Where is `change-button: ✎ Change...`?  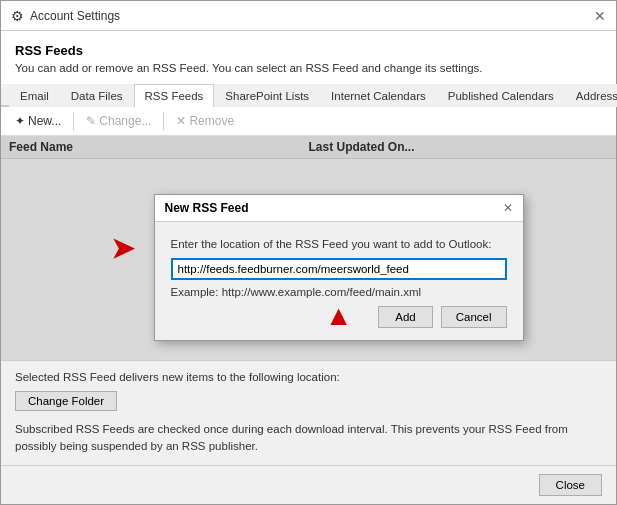
change-button: ✎ Change... is located at coordinates (118, 121).